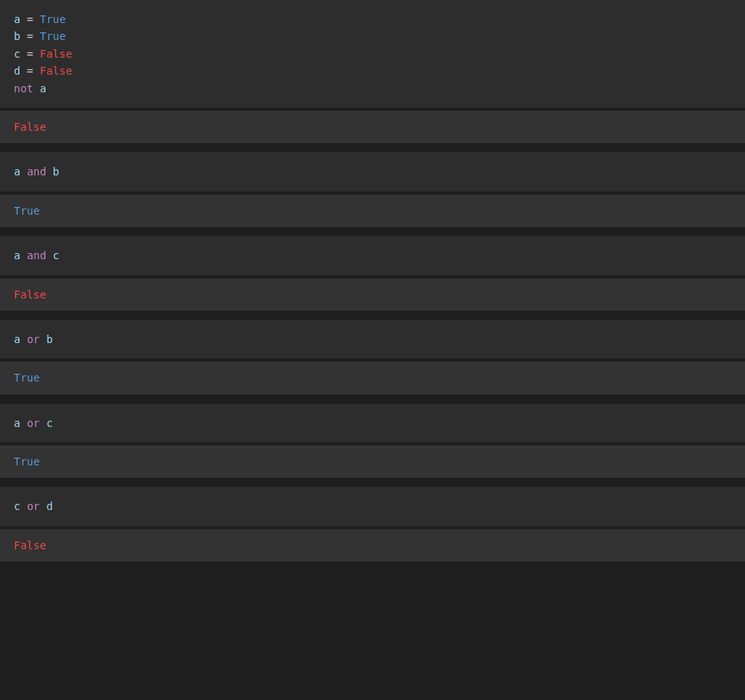  What do you see at coordinates (372, 257) in the screenshot?
I see `code-cell-6: a and c` at bounding box center [372, 257].